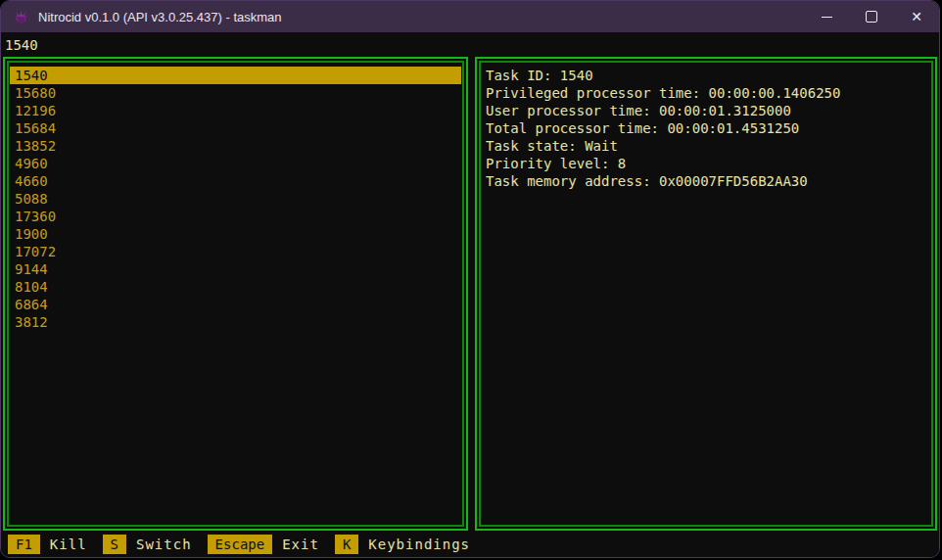 This screenshot has height=560, width=942. Describe the element at coordinates (235, 252) in the screenshot. I see `task-list-item: 17072` at that location.